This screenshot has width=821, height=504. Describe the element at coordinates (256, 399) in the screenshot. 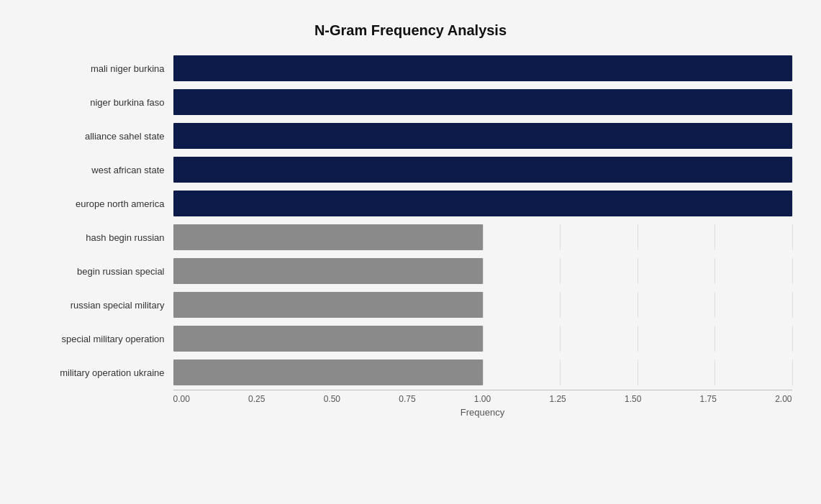

I see `x-tick: 0.25` at that location.